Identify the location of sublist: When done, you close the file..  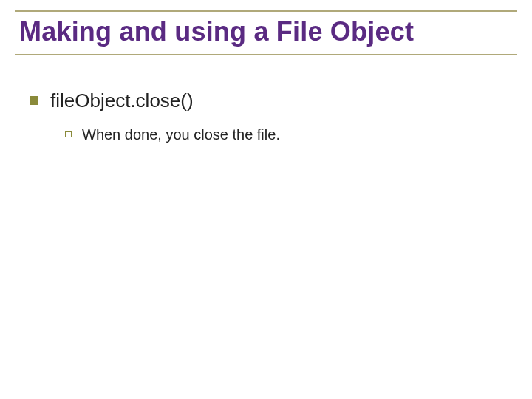
(284, 134).